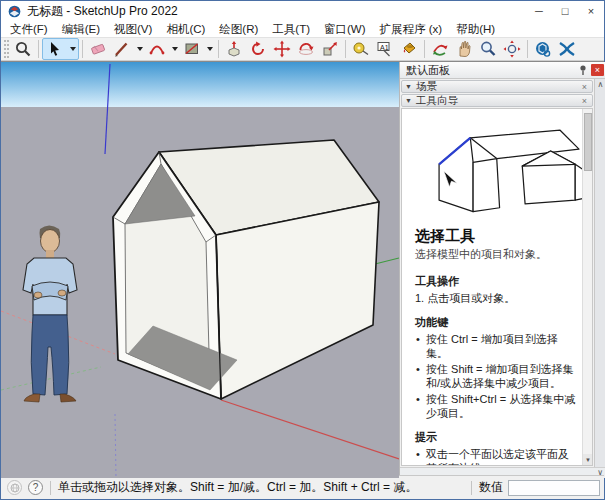 The width and height of the screenshot is (605, 500). What do you see at coordinates (36, 488) in the screenshot?
I see `help-icon: ?` at bounding box center [36, 488].